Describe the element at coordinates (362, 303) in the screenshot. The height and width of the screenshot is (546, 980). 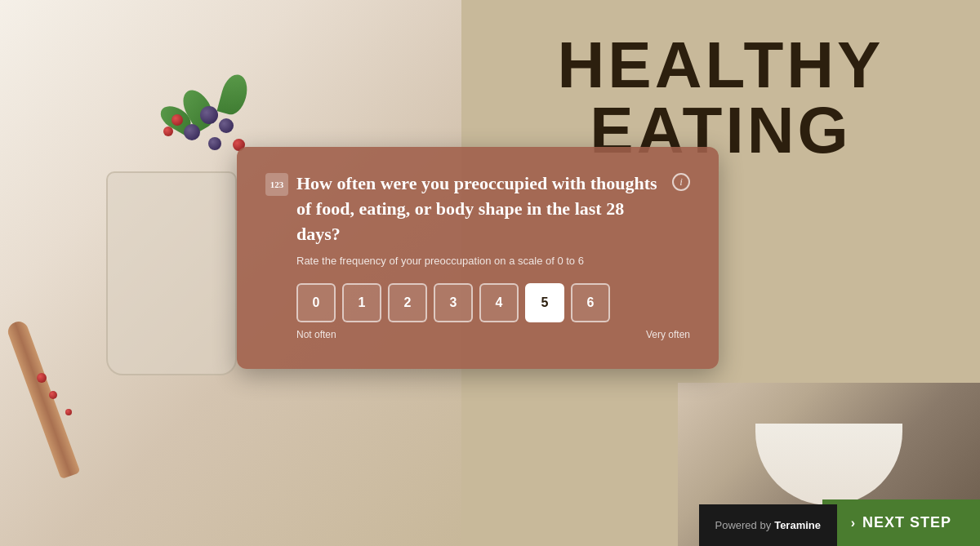
I see `rating-btn-1: 1` at that location.